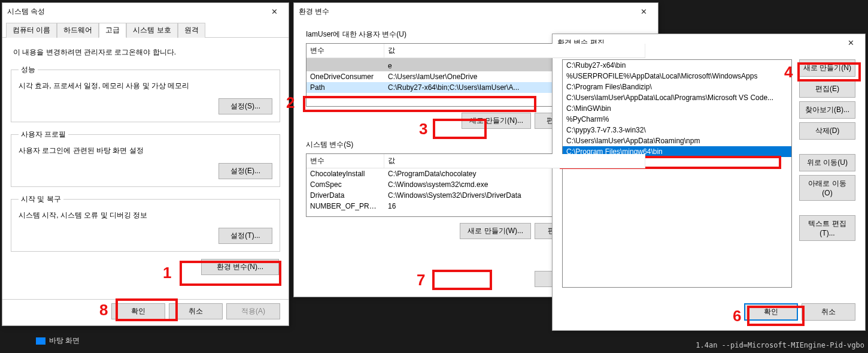 This screenshot has height=353, width=868. Describe the element at coordinates (345, 77) in the screenshot. I see `var-name: OneDriveConsumer` at that location.